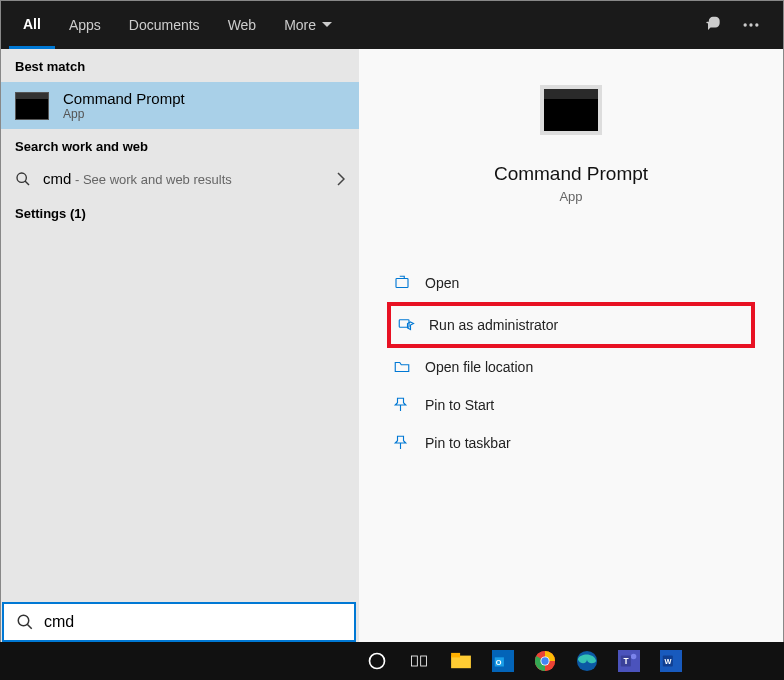 The image size is (784, 680). Describe the element at coordinates (570, 196) in the screenshot. I see `preview-subtitle: App` at that location.